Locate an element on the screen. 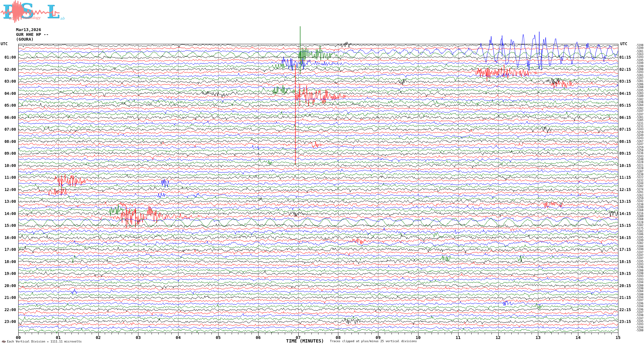 The width and height of the screenshot is (644, 346). trace-offset-value: -5220 is located at coordinates (636, 169).